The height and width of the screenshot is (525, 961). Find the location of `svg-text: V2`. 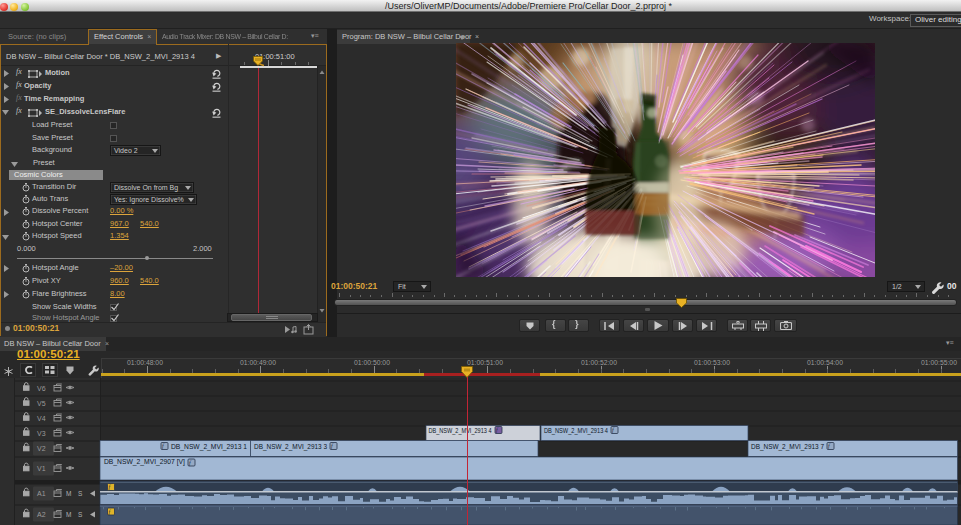

svg-text: V2 is located at coordinates (42, 448).